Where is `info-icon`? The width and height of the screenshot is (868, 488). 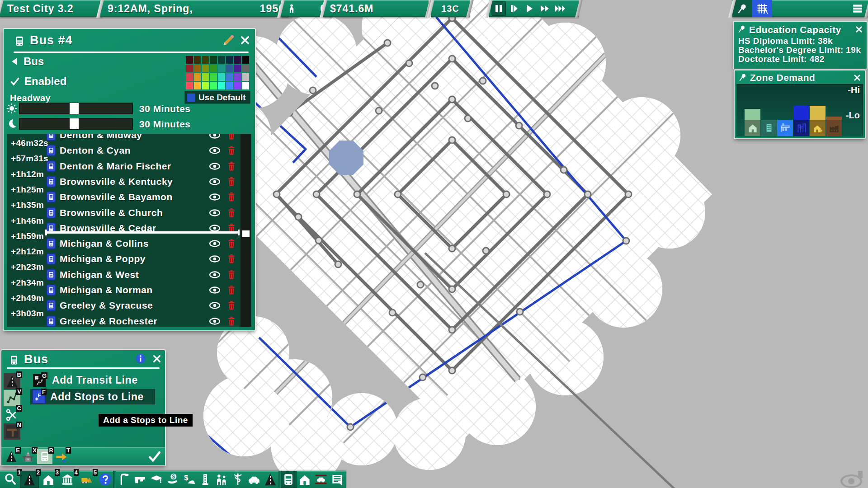 info-icon is located at coordinates (141, 359).